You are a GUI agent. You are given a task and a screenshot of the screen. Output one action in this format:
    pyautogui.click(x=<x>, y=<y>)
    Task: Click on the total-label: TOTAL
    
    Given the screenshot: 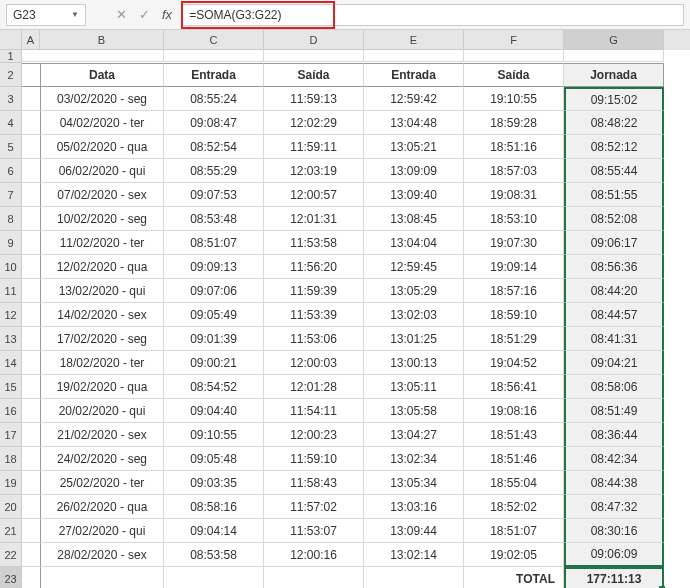 What is the action you would take?
    pyautogui.click(x=514, y=578)
    